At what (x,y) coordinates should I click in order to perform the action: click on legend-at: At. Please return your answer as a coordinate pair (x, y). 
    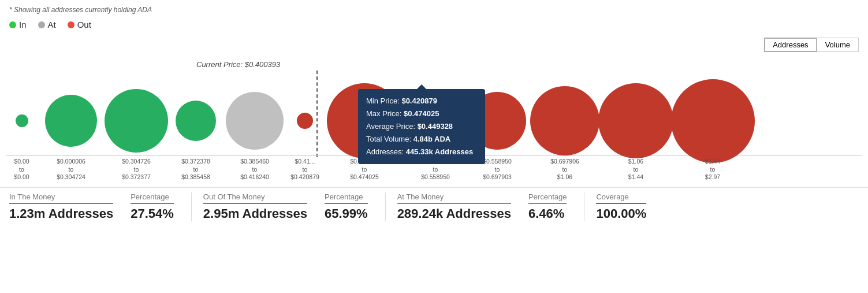
    Looking at the image, I should click on (47, 24).